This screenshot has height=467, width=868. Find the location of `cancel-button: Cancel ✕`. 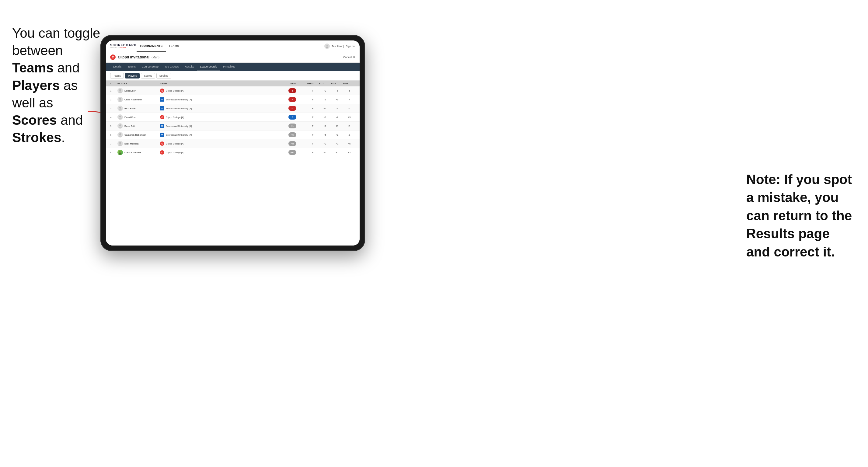

cancel-button: Cancel ✕ is located at coordinates (349, 57).